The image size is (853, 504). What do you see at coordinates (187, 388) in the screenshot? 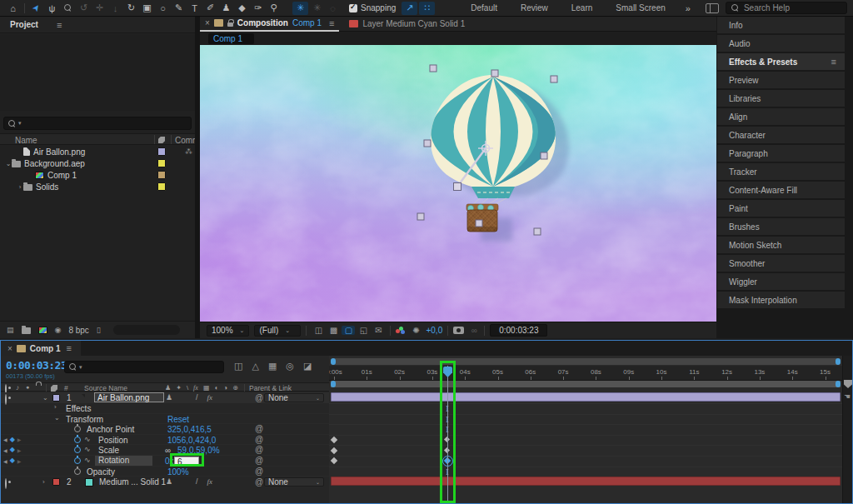
I see `switch-column-icon: \` at bounding box center [187, 388].